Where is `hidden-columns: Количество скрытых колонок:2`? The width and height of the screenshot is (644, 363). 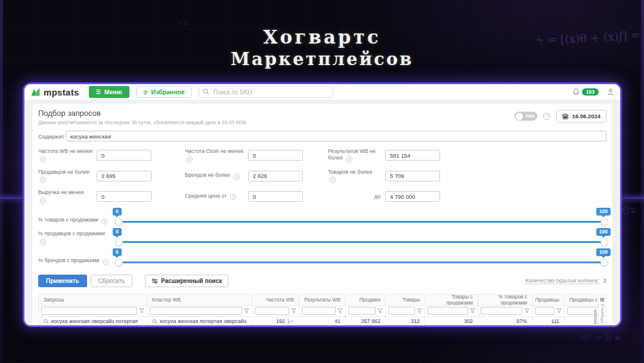
hidden-columns: Количество скрытых колонок:2 is located at coordinates (566, 281).